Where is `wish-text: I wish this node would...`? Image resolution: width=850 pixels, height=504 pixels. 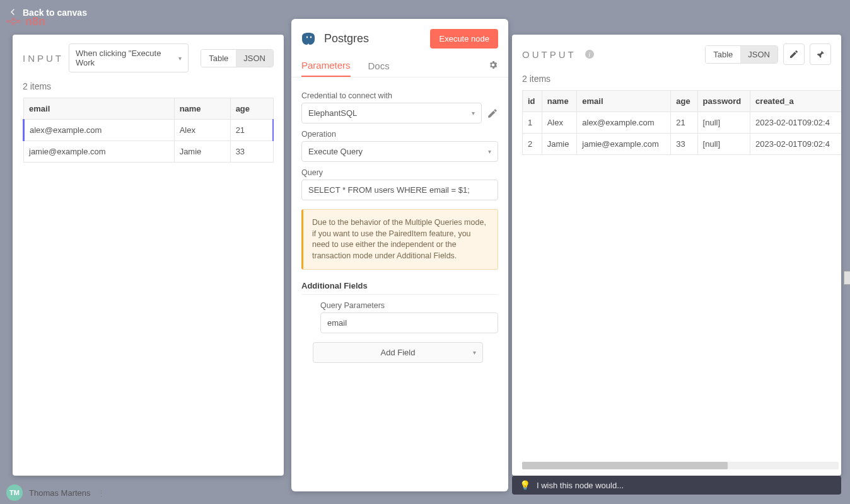 wish-text: I wish this node would... is located at coordinates (580, 485).